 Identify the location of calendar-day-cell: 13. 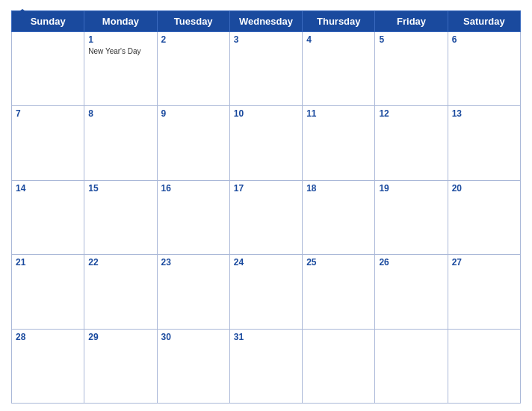
(484, 143).